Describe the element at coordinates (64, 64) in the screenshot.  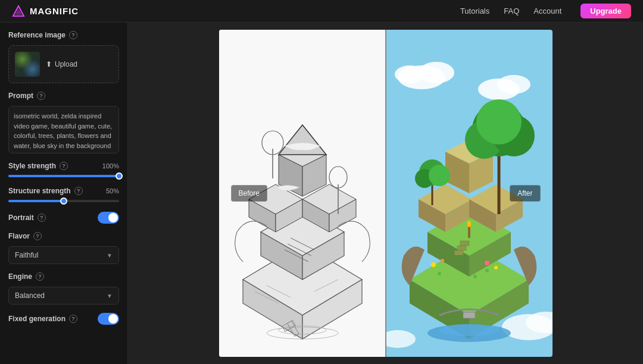
I see `reference-image-box: ⬆ Upload` at that location.